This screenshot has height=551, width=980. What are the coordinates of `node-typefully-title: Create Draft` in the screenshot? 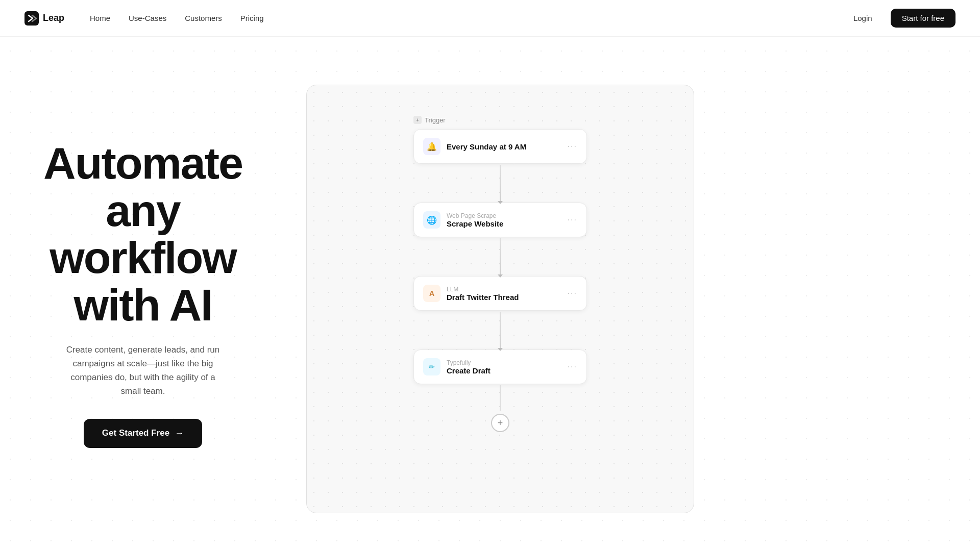 It's located at (469, 370).